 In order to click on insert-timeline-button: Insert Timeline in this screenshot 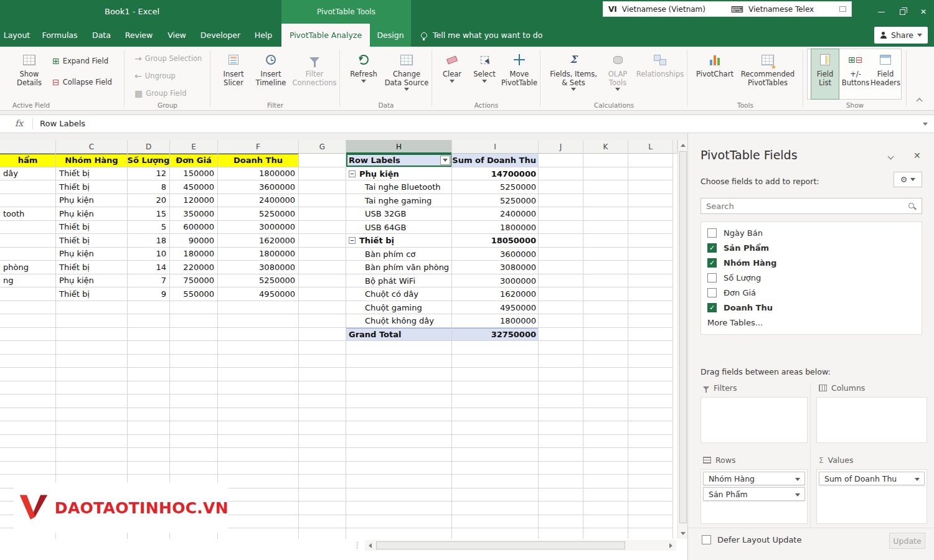, I will do `click(271, 74)`.